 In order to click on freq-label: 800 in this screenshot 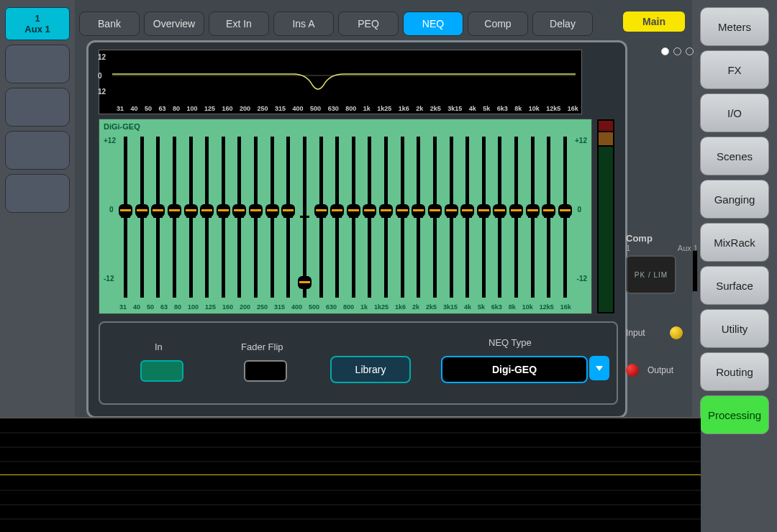, I will do `click(348, 307)`.